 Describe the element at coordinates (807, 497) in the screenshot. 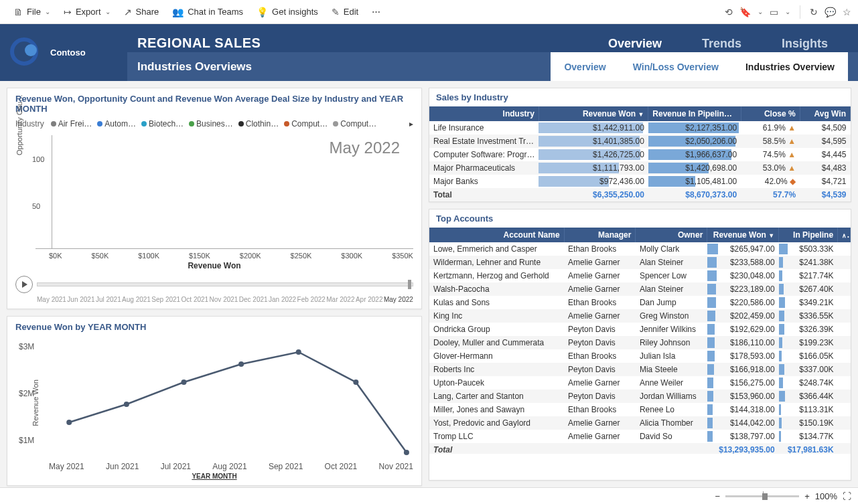

I see `zoom-in-button: +` at that location.